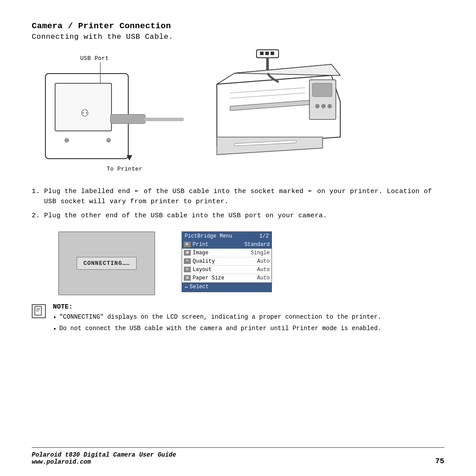 The image size is (476, 476). I want to click on pb-select-arrow-icon: ⇔, so click(186, 287).